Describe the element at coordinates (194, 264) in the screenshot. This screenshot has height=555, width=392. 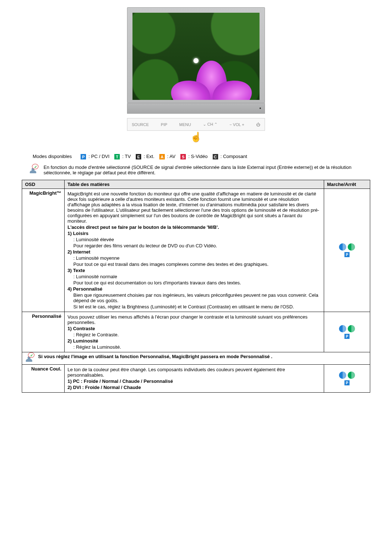
I see `mb-opt2-b: Pour tout ce qui est travail dans des im…` at that location.